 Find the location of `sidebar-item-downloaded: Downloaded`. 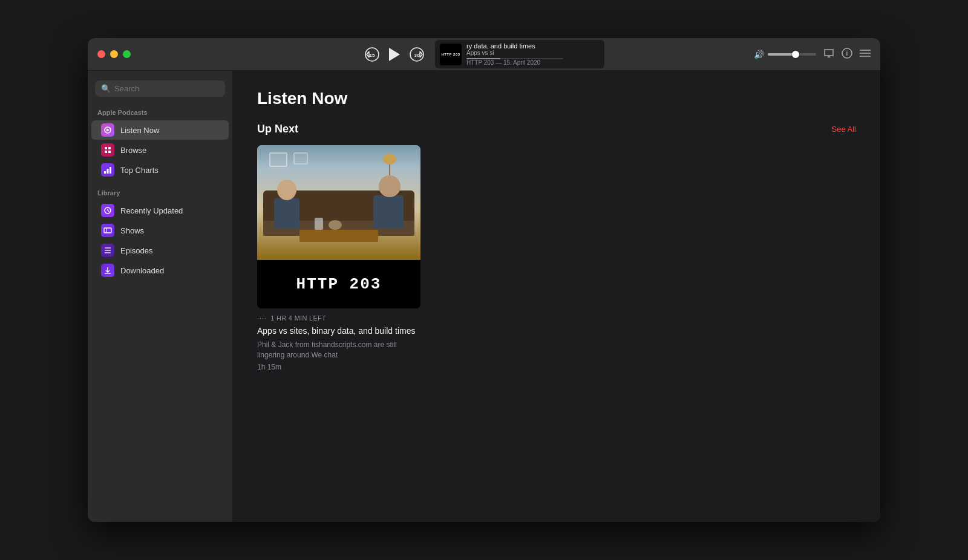

sidebar-item-downloaded: Downloaded is located at coordinates (160, 270).